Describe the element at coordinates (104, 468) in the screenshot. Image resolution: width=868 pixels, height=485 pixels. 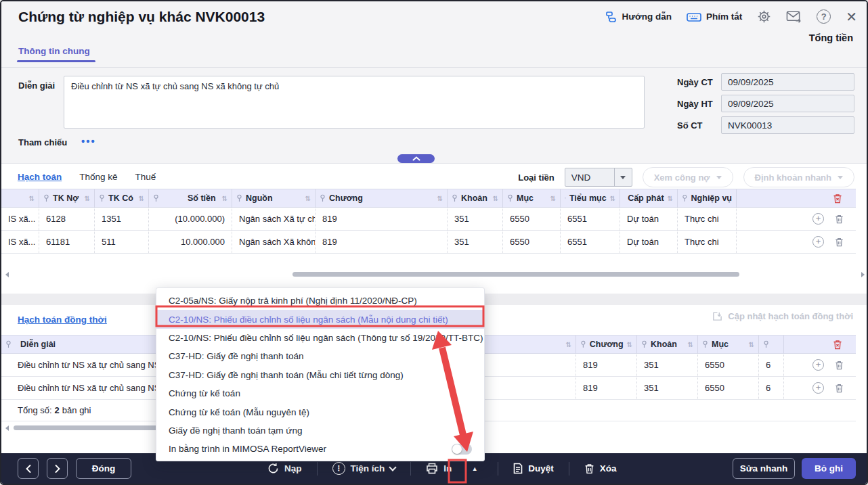
I see `close-doc-button: Đóng` at that location.